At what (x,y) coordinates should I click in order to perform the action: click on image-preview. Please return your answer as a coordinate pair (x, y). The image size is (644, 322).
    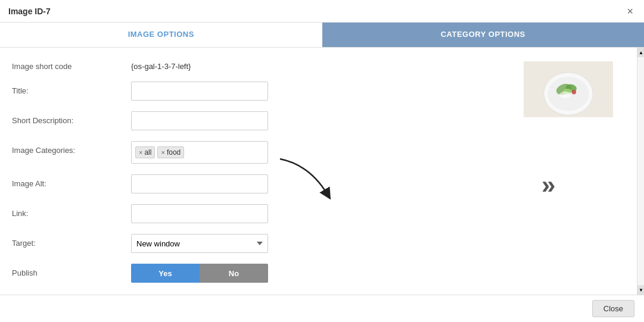
    Looking at the image, I should click on (571, 89).